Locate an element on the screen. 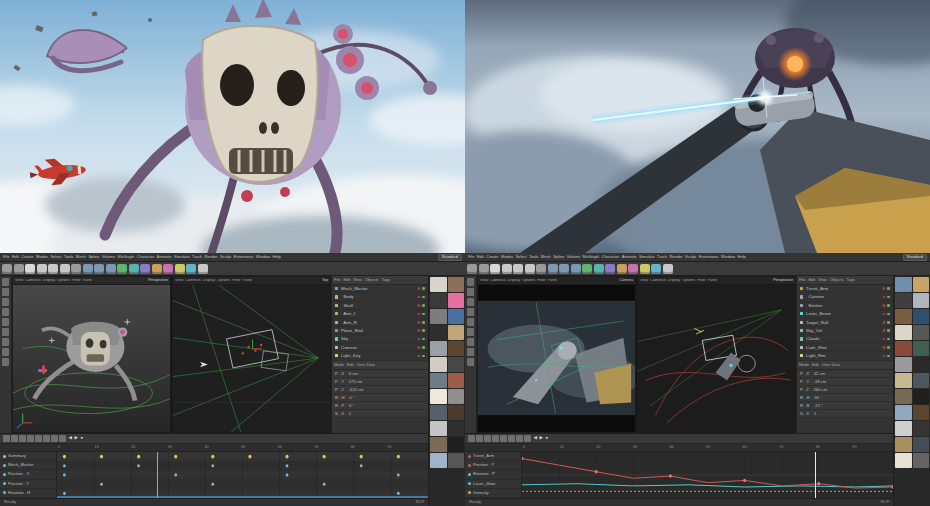 The image size is (930, 506). object-manager-menu-item: File is located at coordinates (337, 280).